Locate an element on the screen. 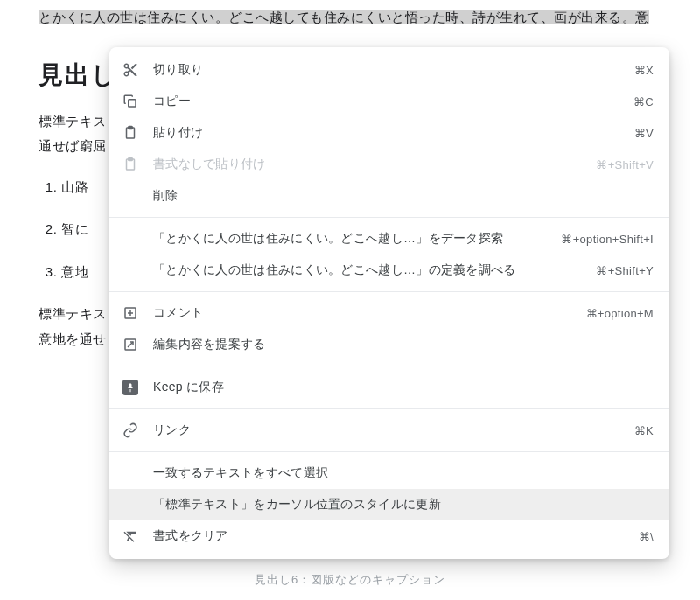 This screenshot has height=600, width=700. keep-icon is located at coordinates (130, 387).